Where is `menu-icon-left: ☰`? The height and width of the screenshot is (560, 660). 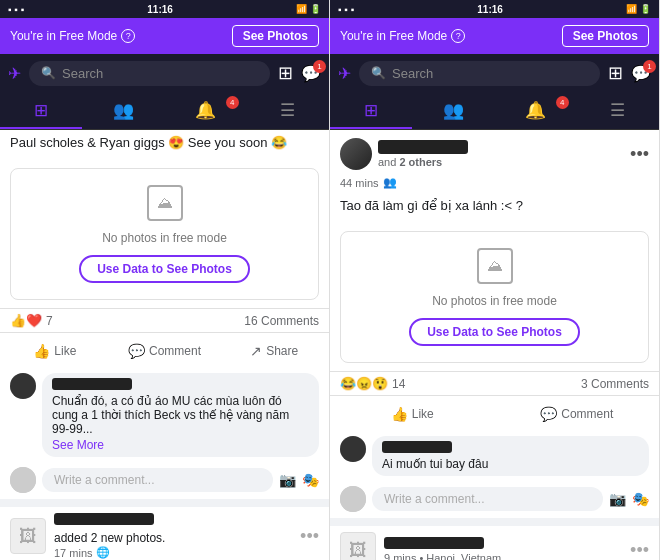 menu-icon-left: ☰ is located at coordinates (288, 110).